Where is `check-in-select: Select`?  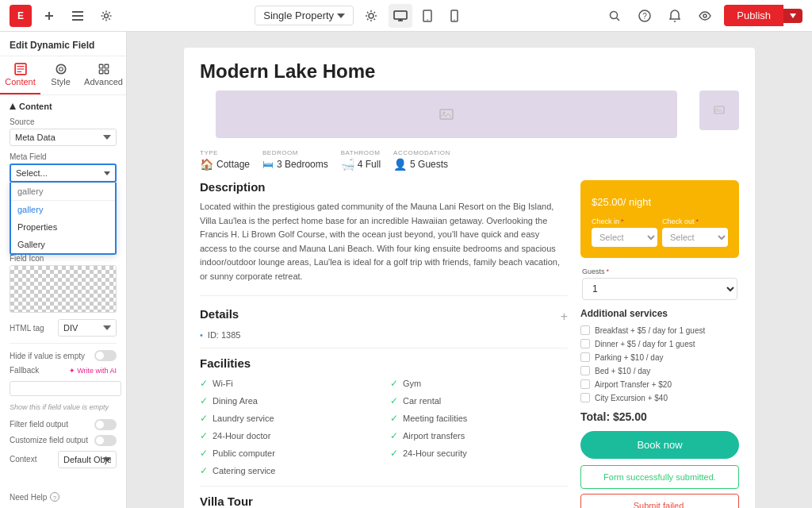 check-in-select: Select is located at coordinates (625, 237).